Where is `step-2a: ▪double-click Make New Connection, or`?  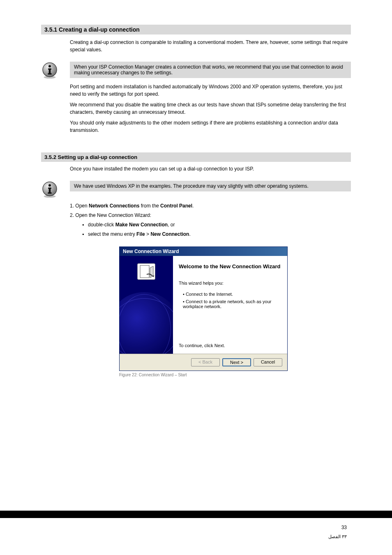
step-2a: ▪double-click Make New Connection, or is located at coordinates (217, 225).